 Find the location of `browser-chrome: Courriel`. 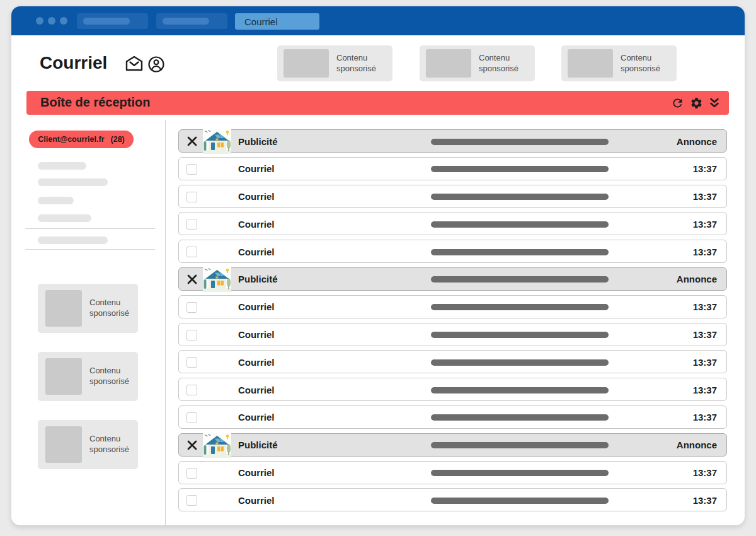

browser-chrome: Courriel is located at coordinates (378, 21).